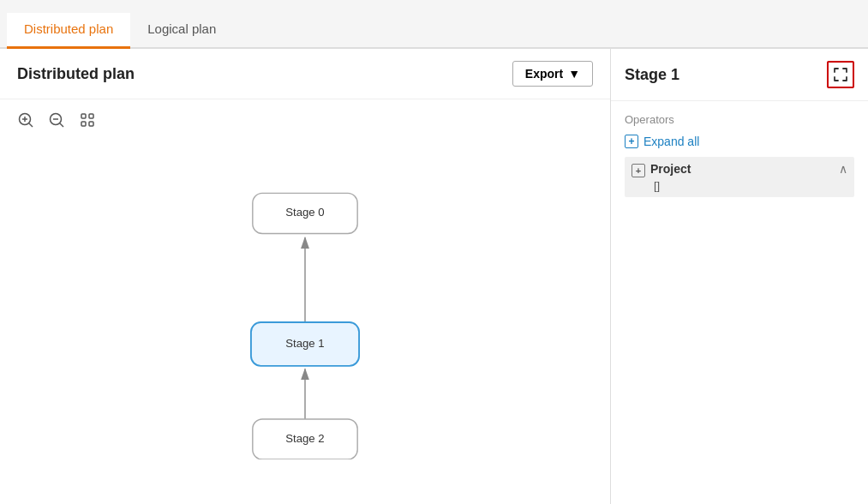 The image size is (868, 504). Describe the element at coordinates (305, 439) in the screenshot. I see `stage2-label: Stage 2` at that location.